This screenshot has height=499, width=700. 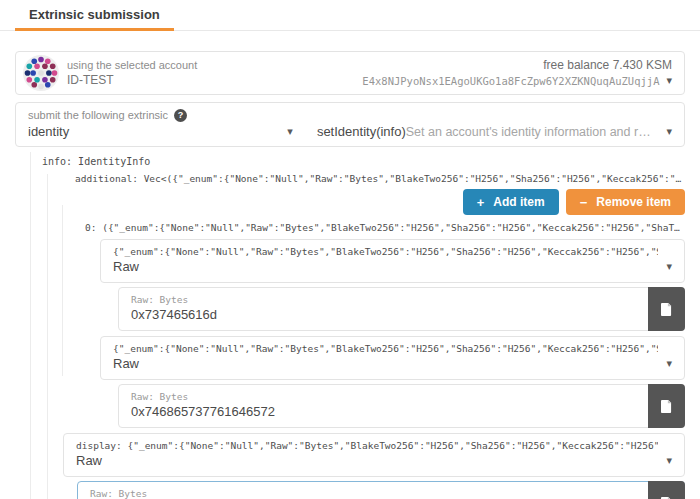 I want to click on tab-extrinsic-submission: Extrinsic submission, so click(x=94, y=16).